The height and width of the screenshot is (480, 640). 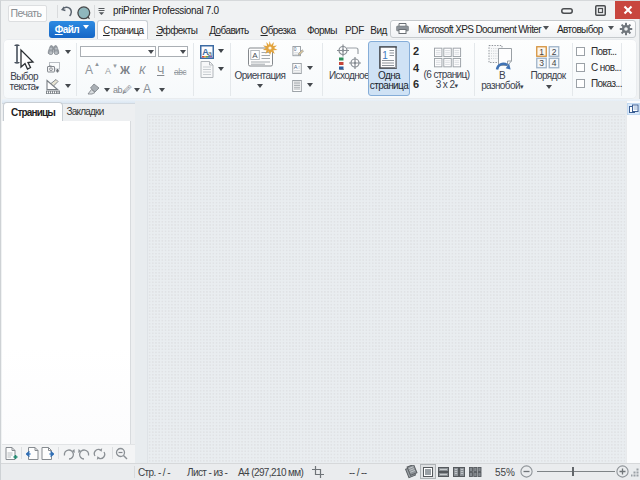 I want to click on svg-text: 2, so click(x=554, y=52).